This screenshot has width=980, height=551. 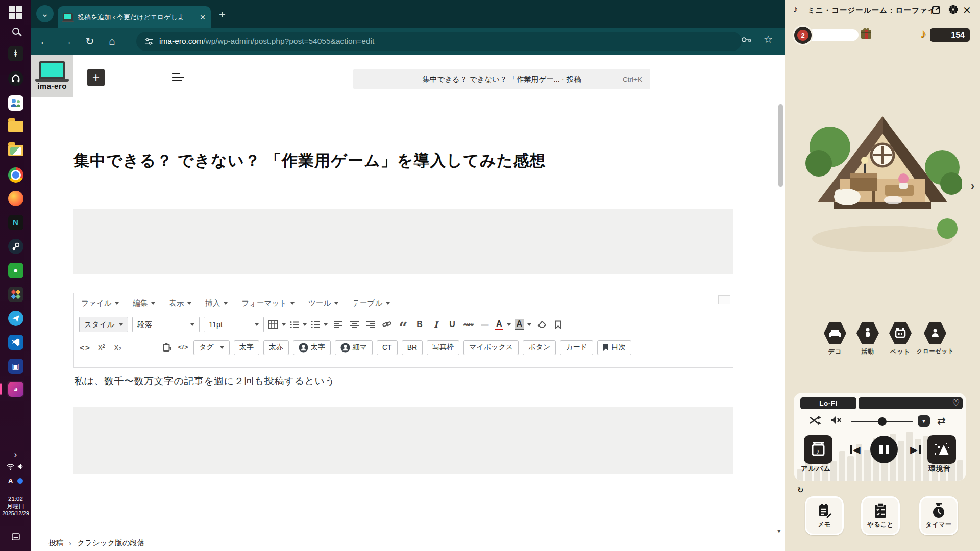 I want to click on taskbar-app-headphones, so click(x=15, y=79).